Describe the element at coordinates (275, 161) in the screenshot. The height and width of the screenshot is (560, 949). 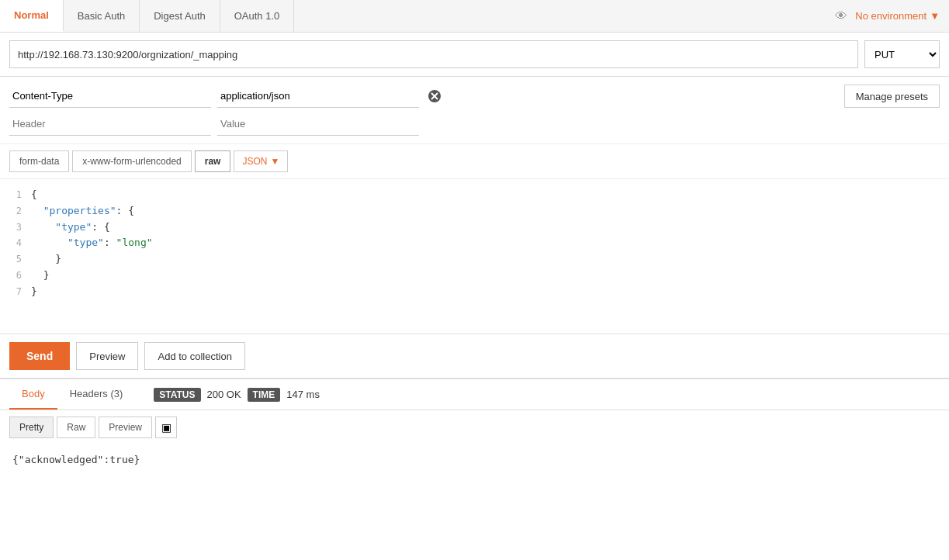
I see `dropdown-arrow-icon: ▼` at that location.